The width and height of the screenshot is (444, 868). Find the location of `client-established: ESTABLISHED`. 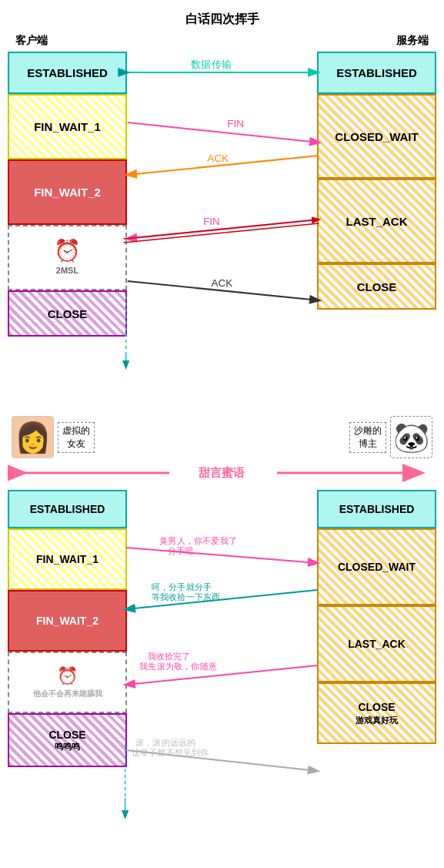

client-established: ESTABLISHED is located at coordinates (68, 72).